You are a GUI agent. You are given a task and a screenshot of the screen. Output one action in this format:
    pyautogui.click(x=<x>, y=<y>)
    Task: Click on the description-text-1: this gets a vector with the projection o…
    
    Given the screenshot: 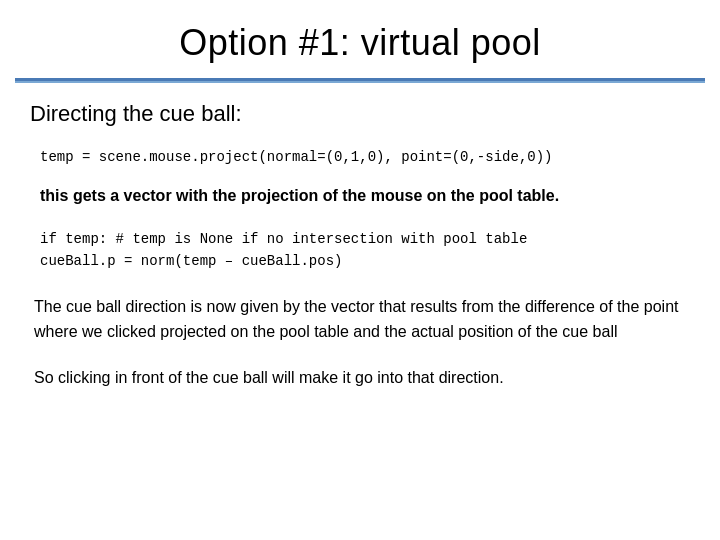 What is the action you would take?
    pyautogui.click(x=360, y=196)
    